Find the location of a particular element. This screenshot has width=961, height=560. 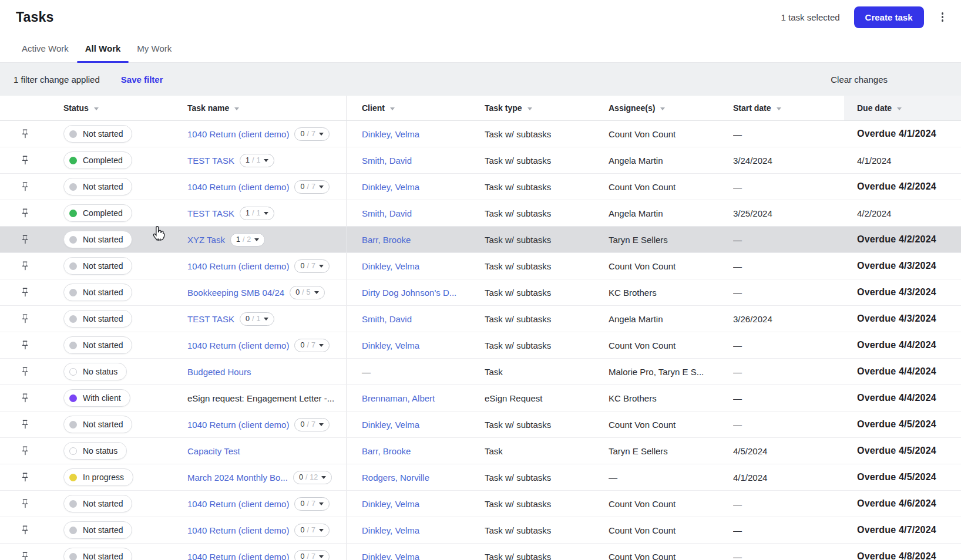

task-name-link: March 2024 Monthly Bo... is located at coordinates (237, 478).